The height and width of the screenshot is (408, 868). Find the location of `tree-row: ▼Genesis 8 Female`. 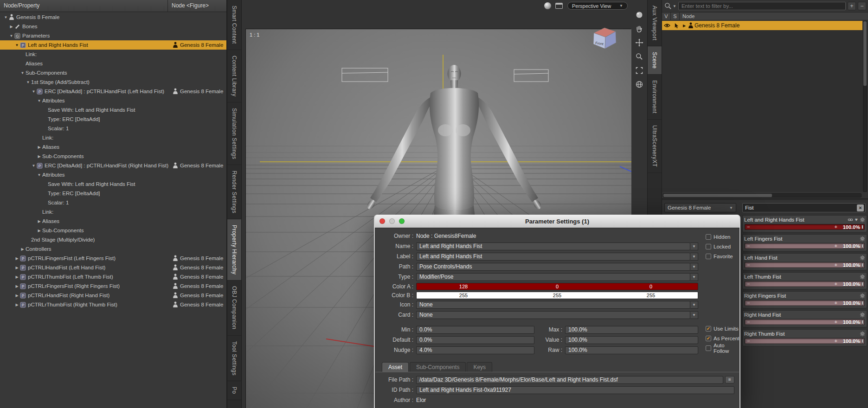

tree-row: ▼Genesis 8 Female is located at coordinates (113, 17).